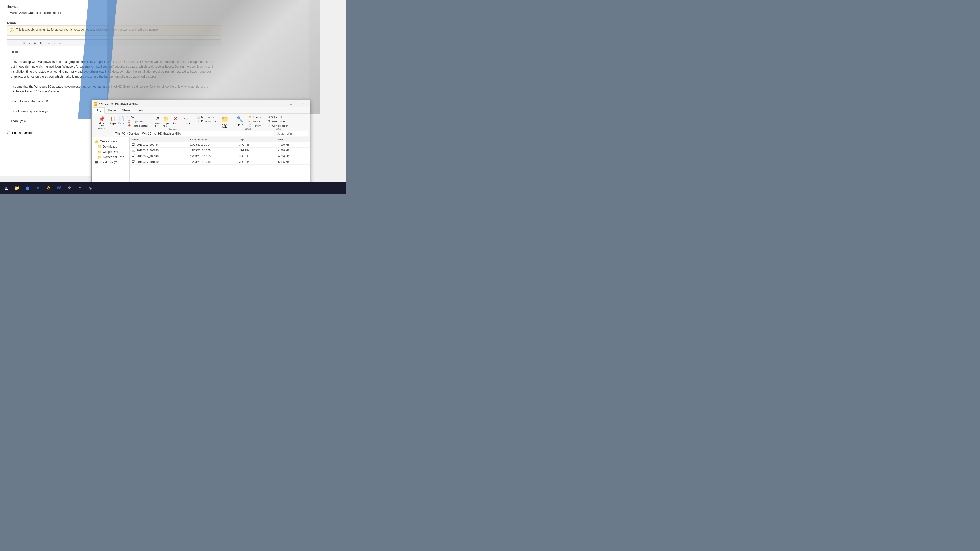 This screenshot has height=551, width=980. Describe the element at coordinates (112, 110) in the screenshot. I see `tab-home: Home` at that location.